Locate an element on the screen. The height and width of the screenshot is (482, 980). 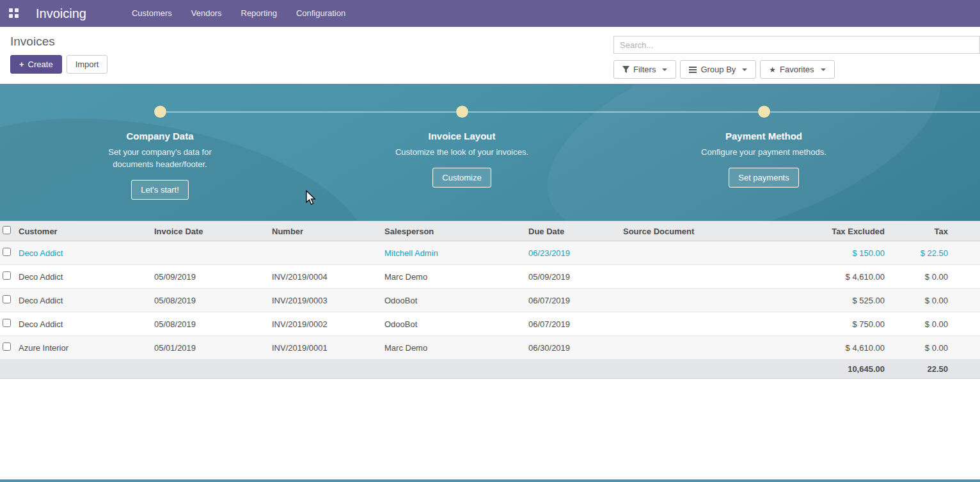
invoice-row: Deco Addict05/09/2019INV/2019/0004Marc D… is located at coordinates (490, 277).